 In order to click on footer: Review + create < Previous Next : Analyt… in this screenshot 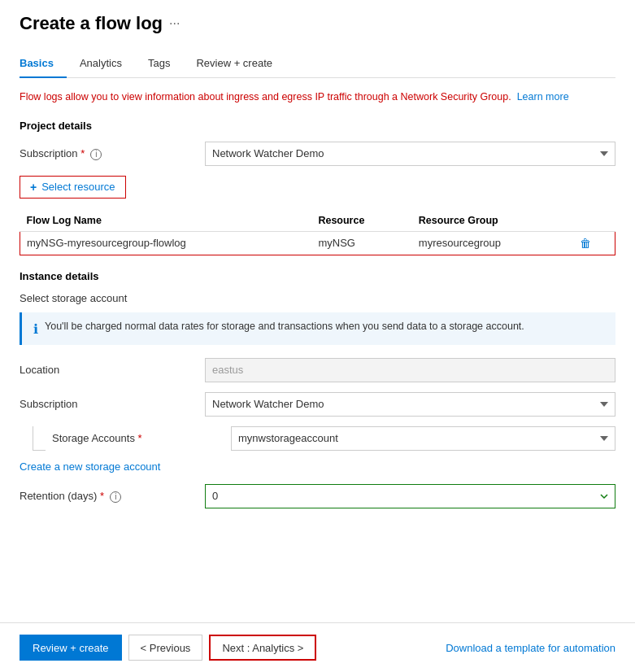, I will do `click(317, 648)`.